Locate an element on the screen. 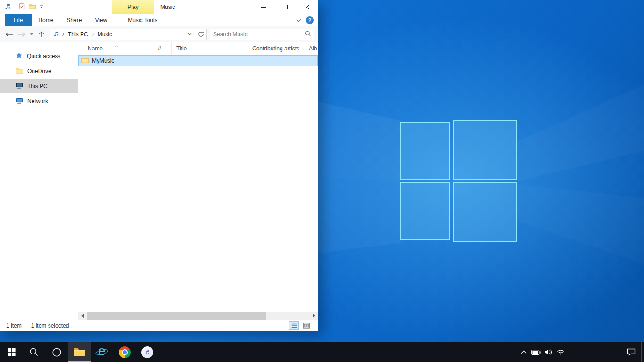 This screenshot has height=362, width=644. wifi-network-icon is located at coordinates (561, 352).